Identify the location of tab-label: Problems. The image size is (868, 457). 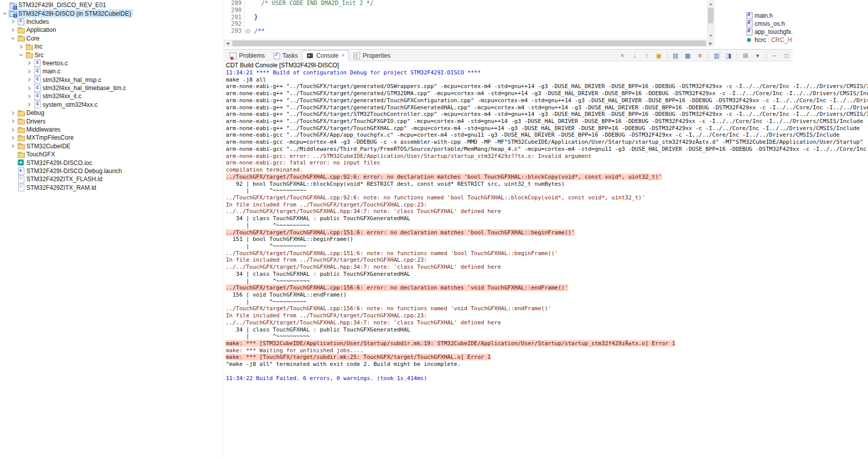
(252, 56).